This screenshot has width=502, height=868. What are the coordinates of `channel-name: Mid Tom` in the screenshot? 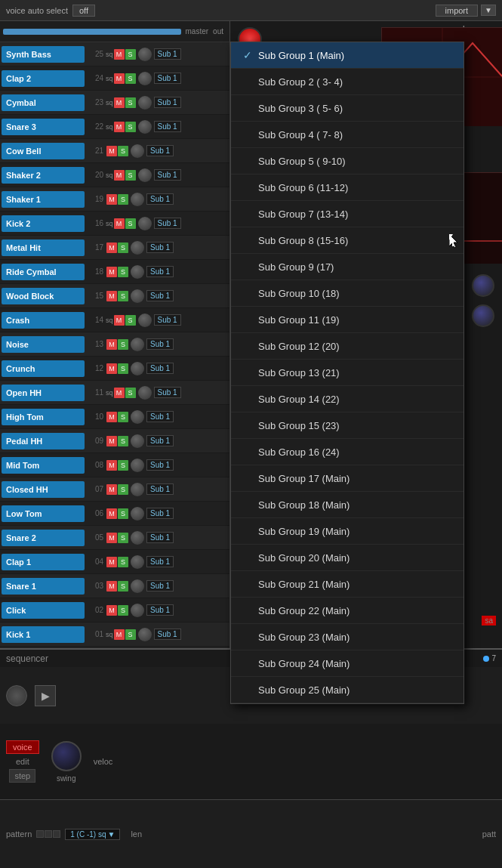 It's located at (43, 465).